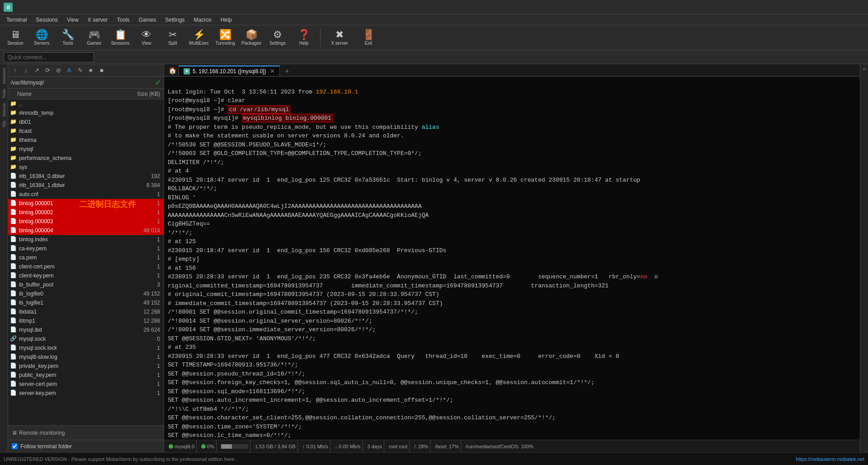 This screenshot has height=465, width=868. What do you see at coordinates (80, 70) in the screenshot?
I see `fp-edit-button: ✎` at bounding box center [80, 70].